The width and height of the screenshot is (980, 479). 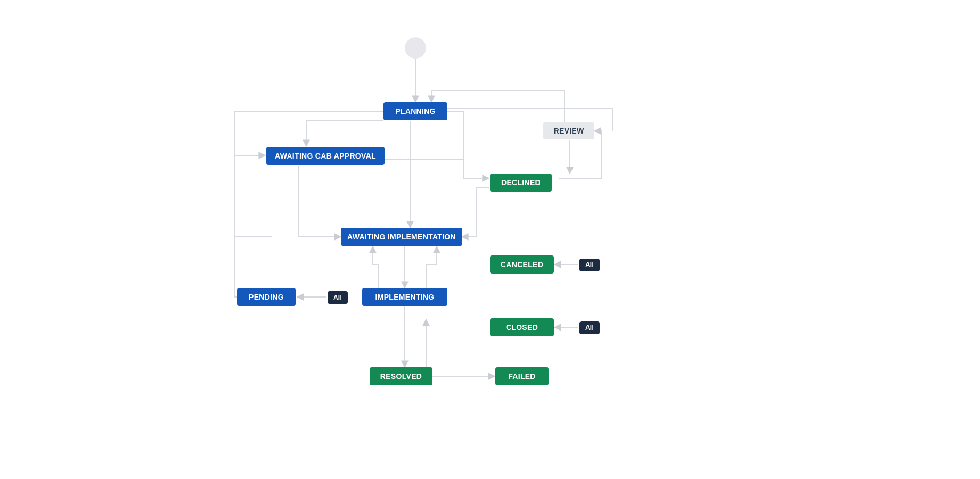 What do you see at coordinates (522, 376) in the screenshot?
I see `state-failed: FAILED` at bounding box center [522, 376].